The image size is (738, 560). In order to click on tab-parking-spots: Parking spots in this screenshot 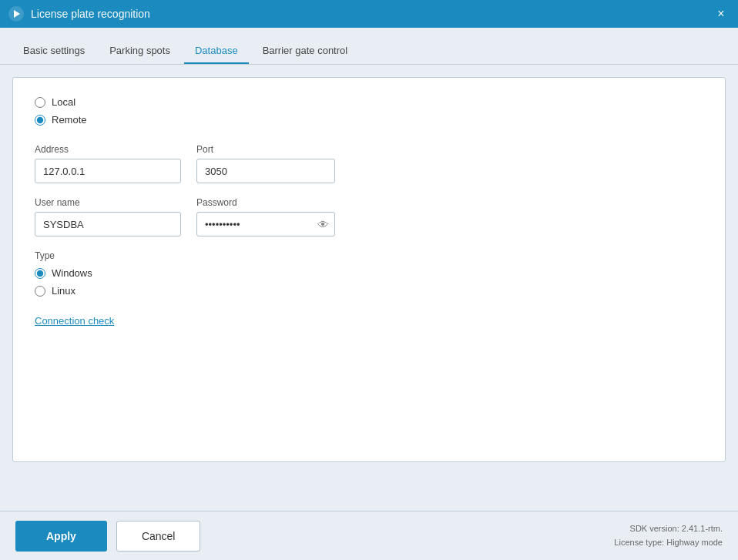, I will do `click(140, 51)`.